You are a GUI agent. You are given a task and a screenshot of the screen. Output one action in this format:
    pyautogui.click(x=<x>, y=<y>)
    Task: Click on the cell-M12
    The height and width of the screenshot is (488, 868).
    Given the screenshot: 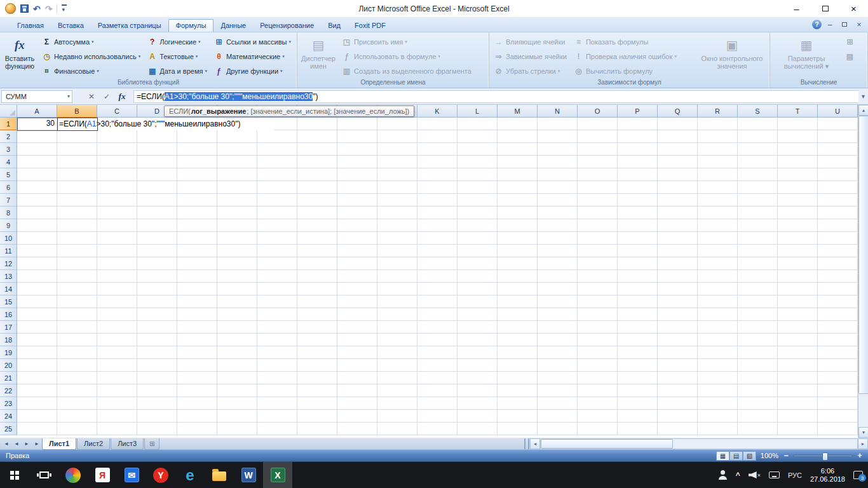 What is the action you would take?
    pyautogui.click(x=517, y=264)
    